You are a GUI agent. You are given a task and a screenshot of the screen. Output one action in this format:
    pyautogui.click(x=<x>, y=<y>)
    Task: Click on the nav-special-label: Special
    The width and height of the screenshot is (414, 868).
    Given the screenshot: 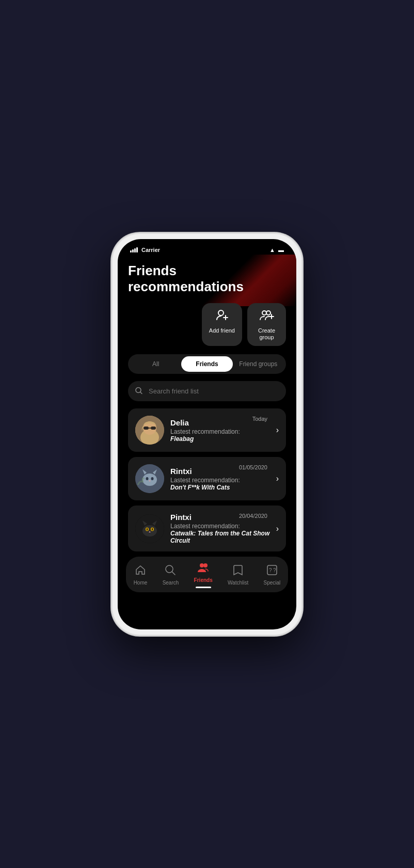 What is the action you would take?
    pyautogui.click(x=273, y=582)
    